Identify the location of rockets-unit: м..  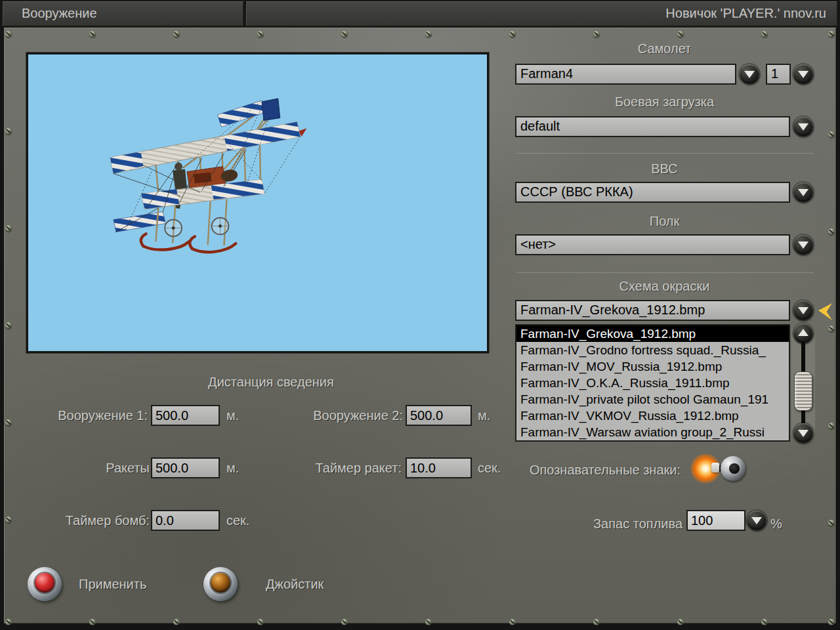
(232, 469).